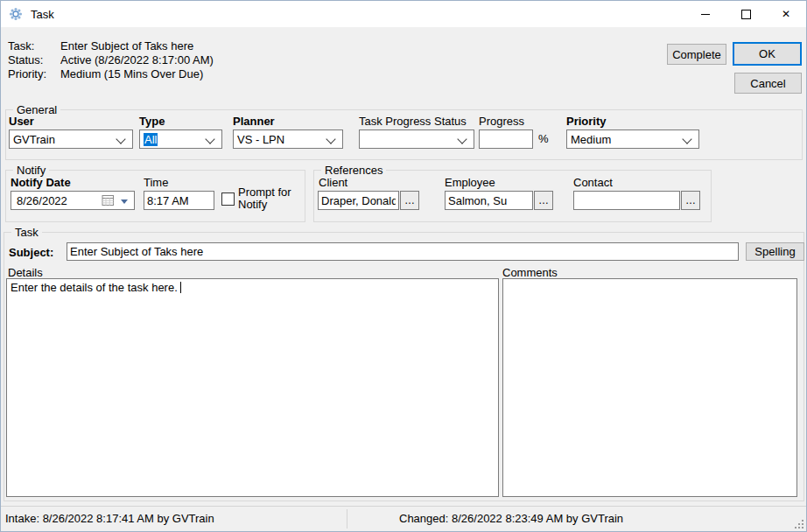  Describe the element at coordinates (110, 60) in the screenshot. I see `task-meta: Task: Enter Subject of Taks here Status:…` at that location.